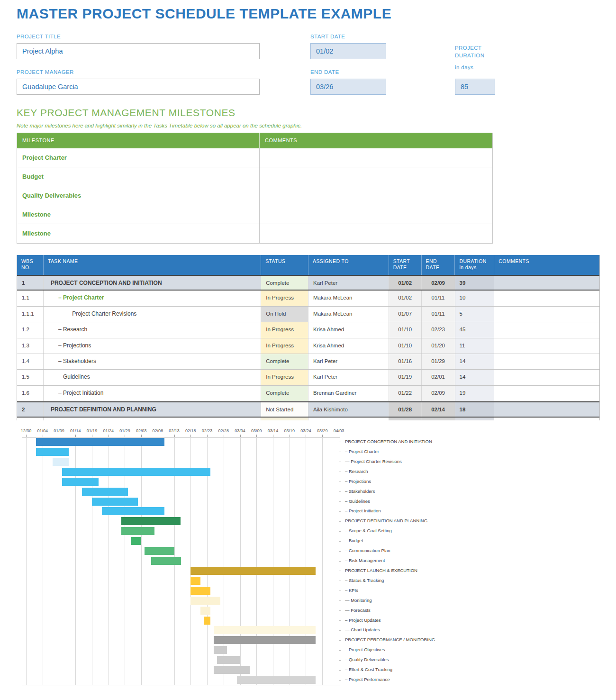 This screenshot has height=700, width=616. What do you see at coordinates (438, 330) in the screenshot?
I see `end-date-cell: 02/23` at bounding box center [438, 330].